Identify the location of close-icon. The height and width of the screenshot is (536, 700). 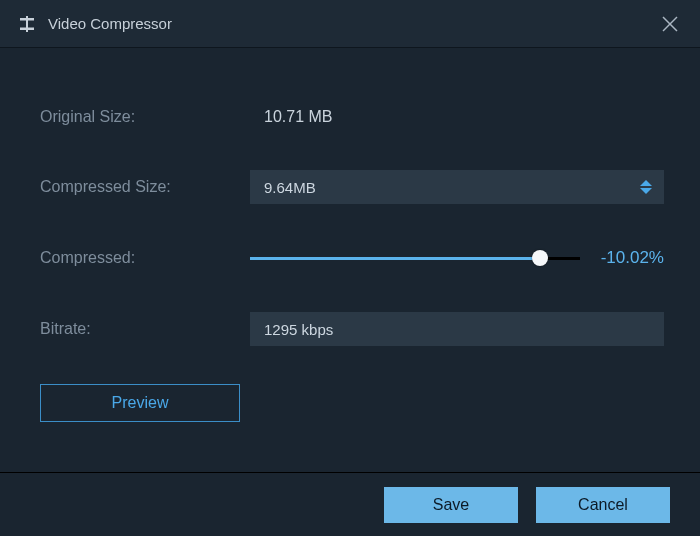
(670, 24).